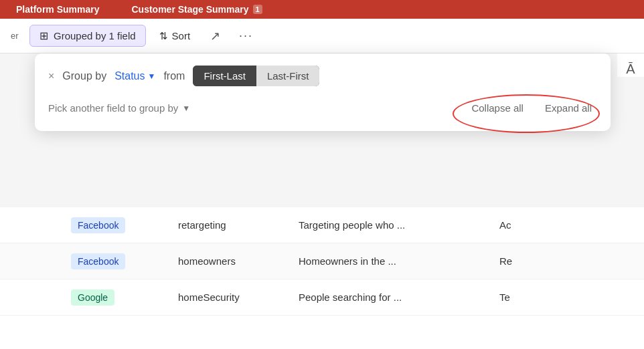 The height and width of the screenshot is (349, 644). What do you see at coordinates (532, 108) in the screenshot?
I see `collapse-expand-area: Collapse all Expand all` at bounding box center [532, 108].